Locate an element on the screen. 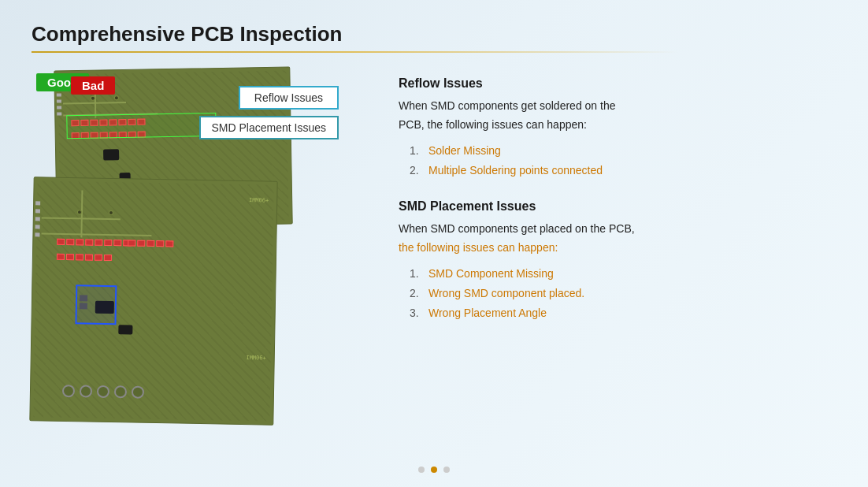 This screenshot has height=487, width=868. page-header: Comprehensive PCB Inspection is located at coordinates (434, 30).